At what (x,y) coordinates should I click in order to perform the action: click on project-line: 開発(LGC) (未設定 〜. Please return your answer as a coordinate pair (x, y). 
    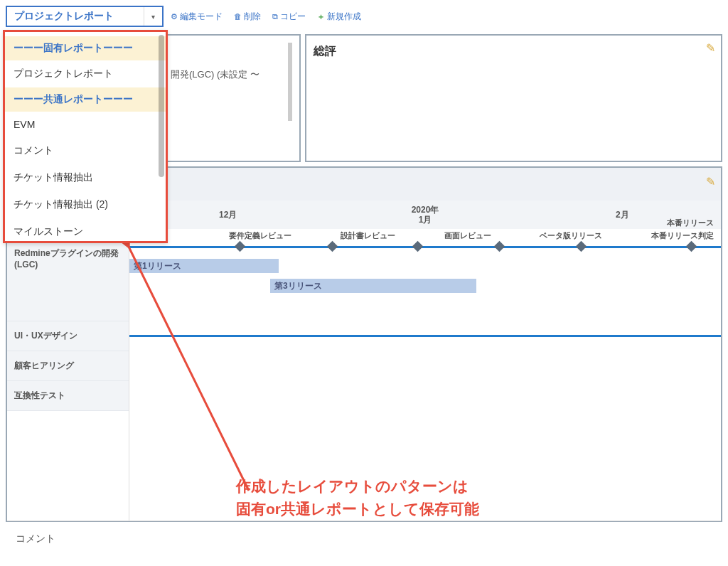
    Looking at the image, I should click on (226, 75).